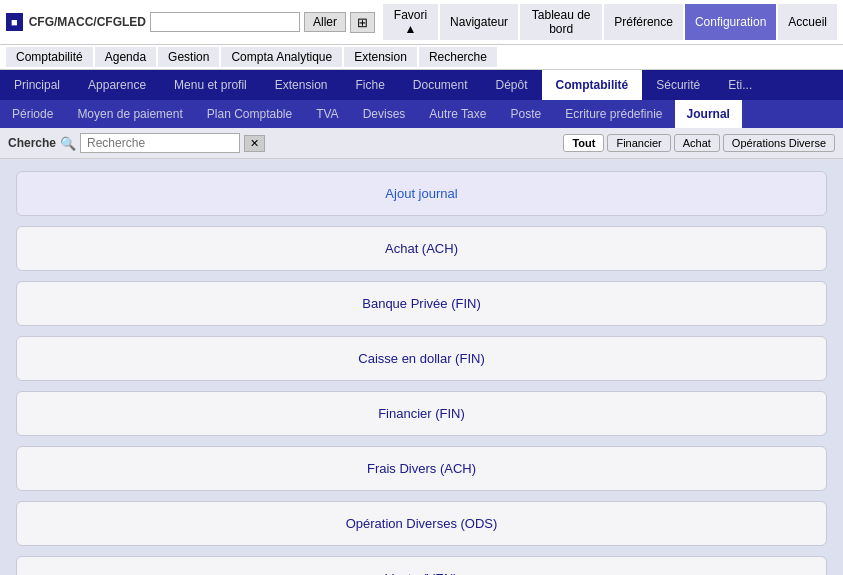  Describe the element at coordinates (697, 143) in the screenshot. I see `filter-btn-achat: Achat` at that location.